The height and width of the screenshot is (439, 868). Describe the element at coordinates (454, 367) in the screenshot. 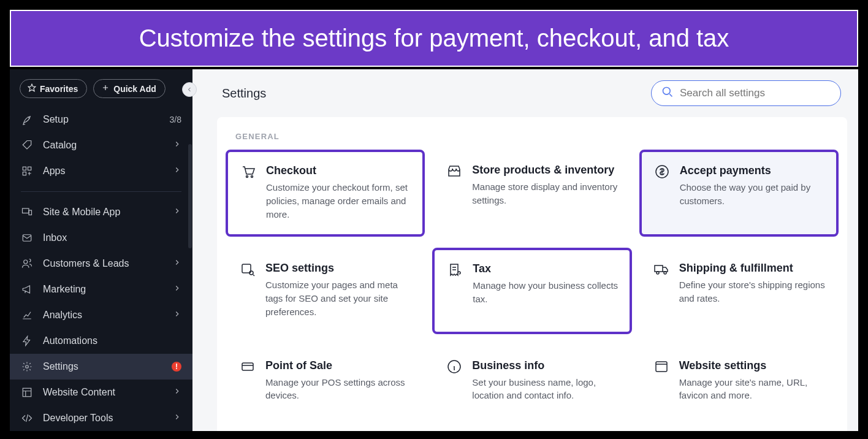

I see `info-icon` at that location.